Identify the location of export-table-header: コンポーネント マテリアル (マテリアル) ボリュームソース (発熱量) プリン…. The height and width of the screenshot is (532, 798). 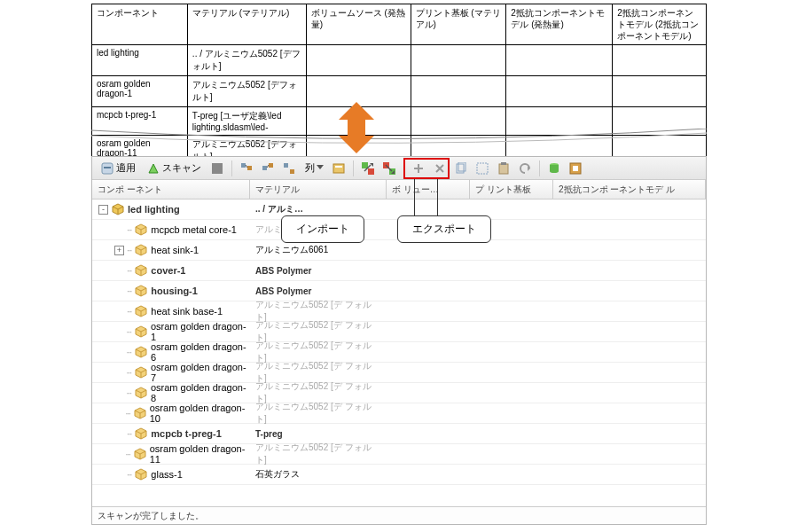
(399, 25).